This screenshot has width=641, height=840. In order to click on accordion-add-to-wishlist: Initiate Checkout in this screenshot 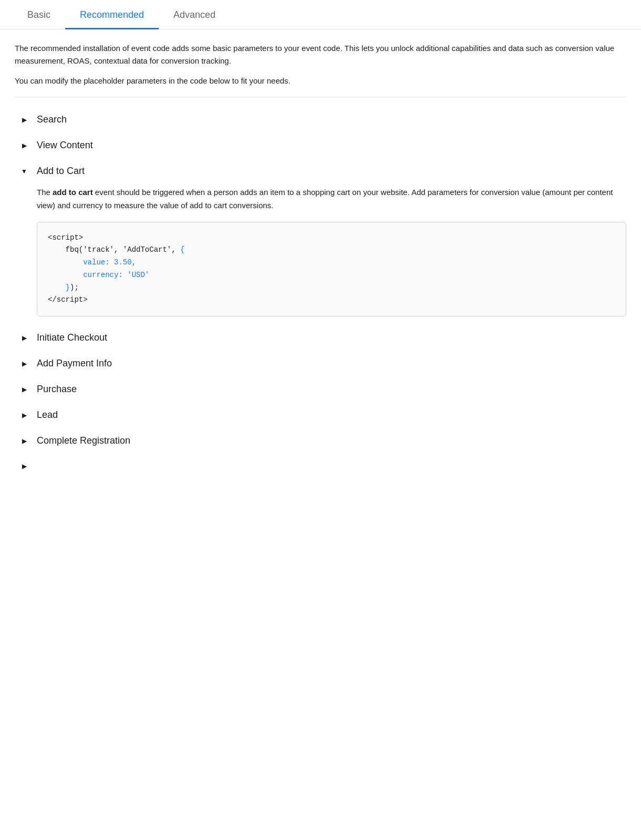, I will do `click(320, 337)`.